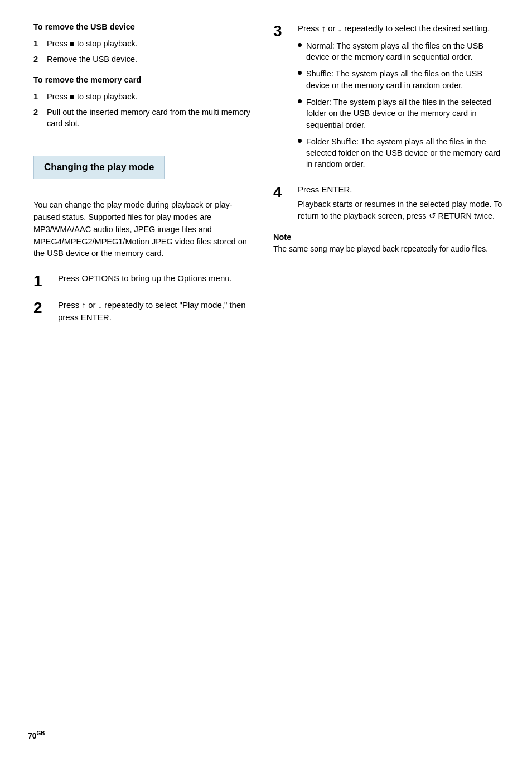 The height and width of the screenshot is (757, 532). Describe the element at coordinates (401, 114) in the screenshot. I see `bullet-folder: Folder: The system plays all the files i…` at that location.